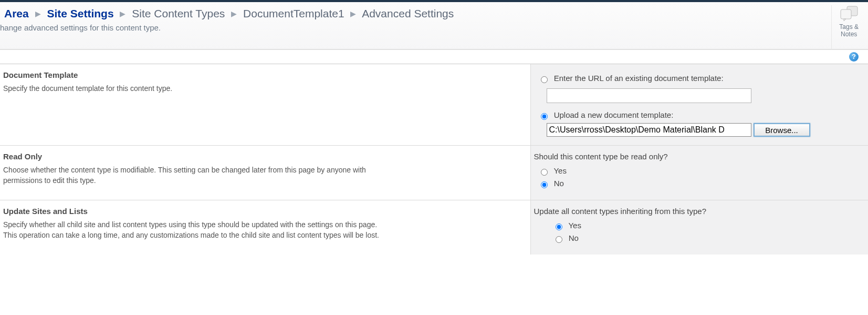  Describe the element at coordinates (649, 130) in the screenshot. I see `input-file-path: C:\Users\rross\Desktop\Demo Material\Bla…` at that location.